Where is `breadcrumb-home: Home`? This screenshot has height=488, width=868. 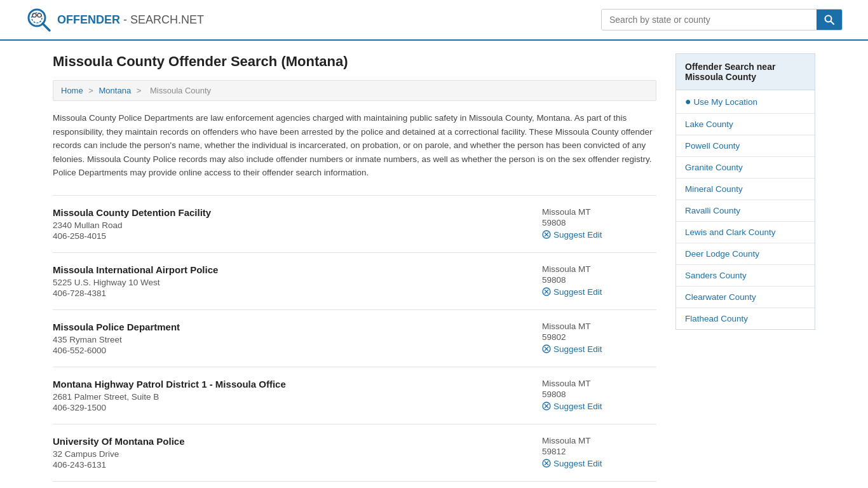 breadcrumb-home: Home is located at coordinates (72, 90).